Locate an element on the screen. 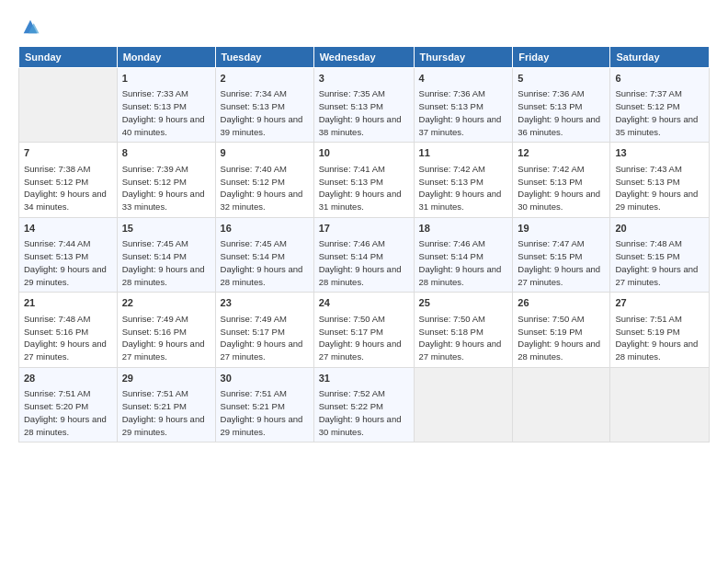  logo-icon is located at coordinates (30, 27).